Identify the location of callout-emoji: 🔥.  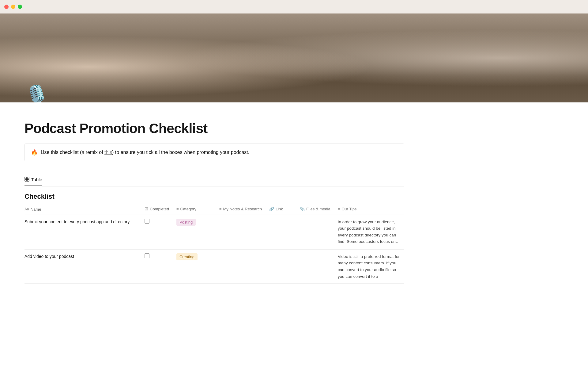
(34, 152).